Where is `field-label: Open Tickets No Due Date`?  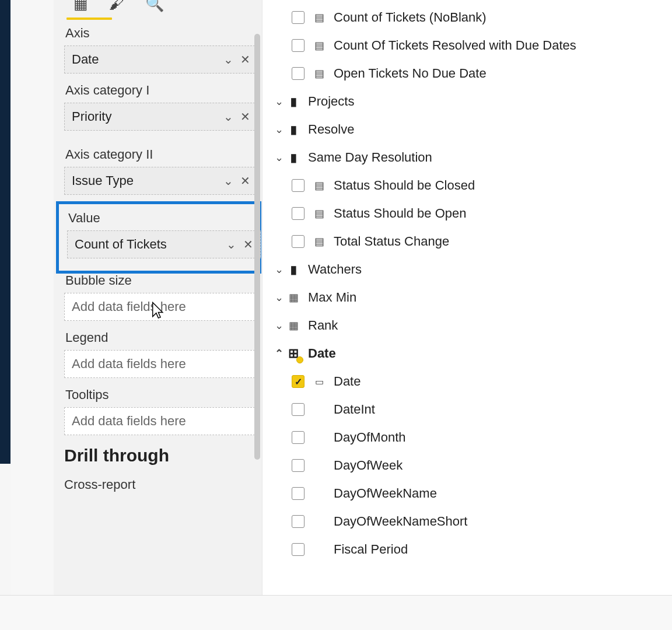 field-label: Open Tickets No Due Date is located at coordinates (410, 74).